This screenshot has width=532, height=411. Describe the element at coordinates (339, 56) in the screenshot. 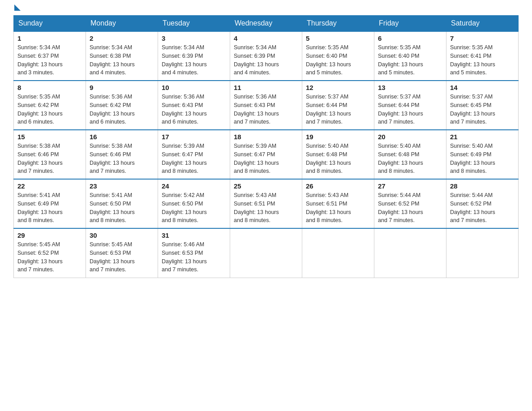

I see `calendar-cell: 5Sunrise: 5:35 AMSunset: 6:40 PMDaylight…` at that location.